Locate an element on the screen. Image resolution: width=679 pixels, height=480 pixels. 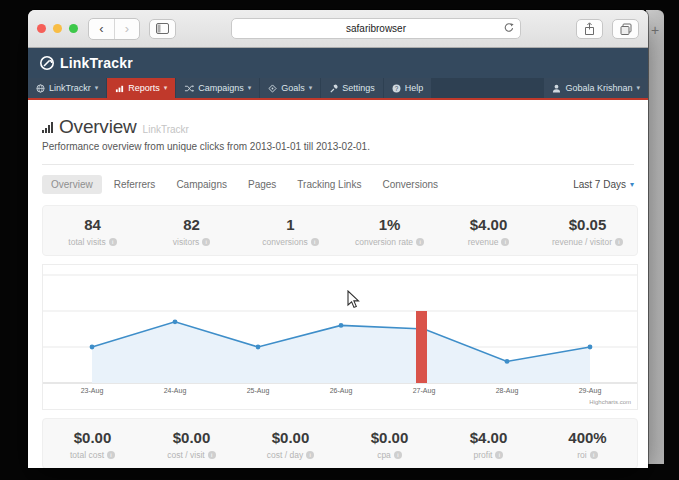
user-icon is located at coordinates (556, 88).